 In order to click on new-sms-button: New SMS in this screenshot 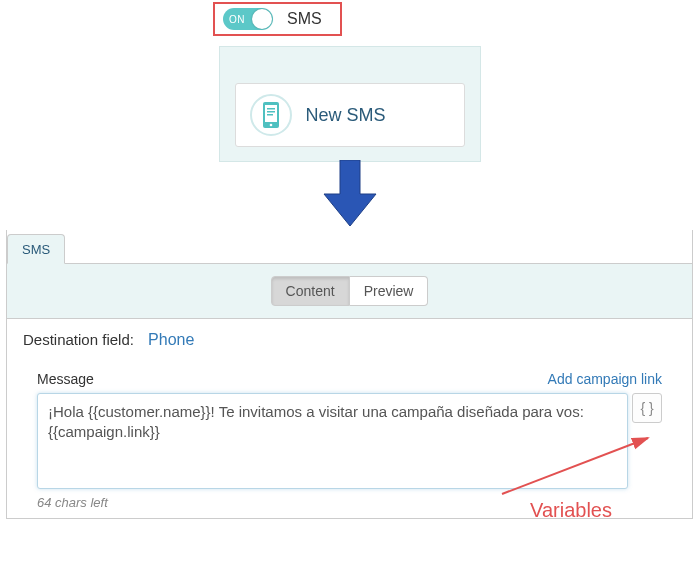, I will do `click(350, 115)`.